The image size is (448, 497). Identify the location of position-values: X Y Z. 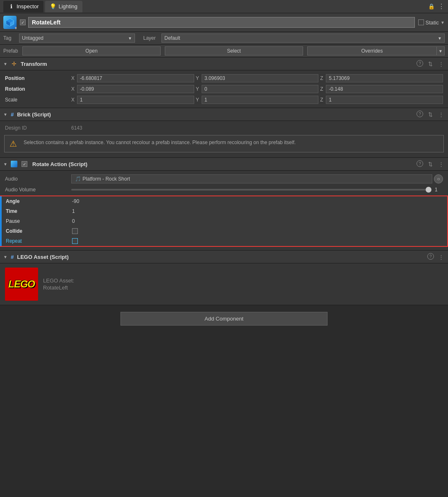
(257, 78).